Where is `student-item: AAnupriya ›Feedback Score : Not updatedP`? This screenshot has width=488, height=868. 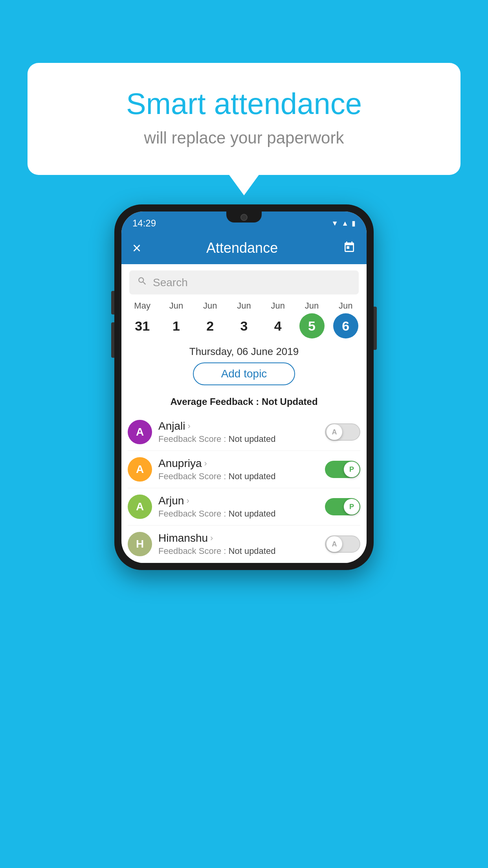 student-item: AAnupriya ›Feedback Score : Not updatedP is located at coordinates (244, 469).